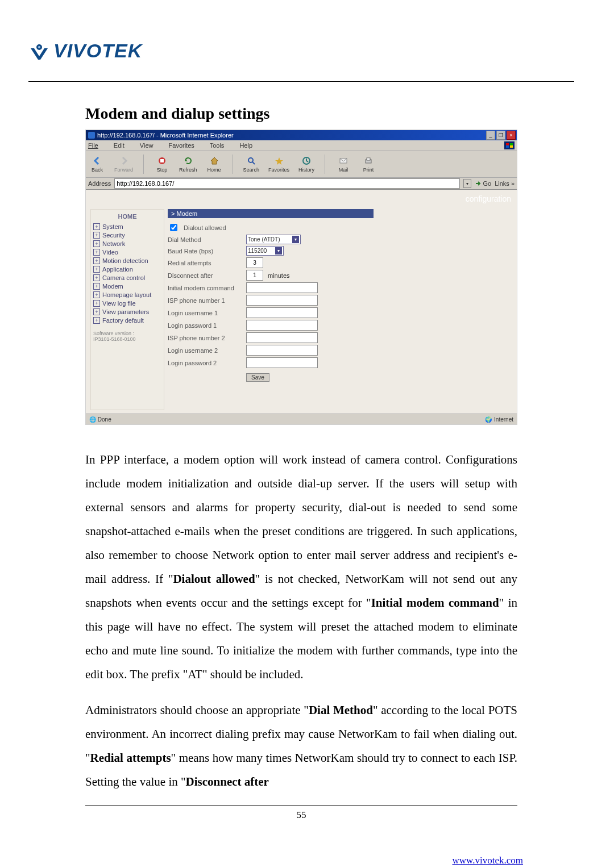 The image size is (614, 868). Describe the element at coordinates (124, 161) in the screenshot. I see `forward-arrow-icon` at that location.